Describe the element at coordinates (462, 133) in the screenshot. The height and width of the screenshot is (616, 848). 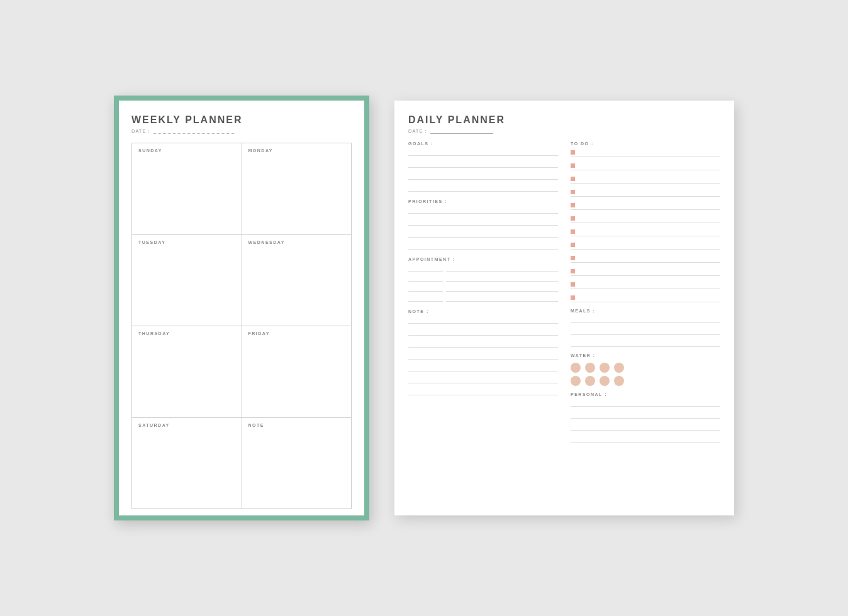
I see `daily-date-line` at that location.